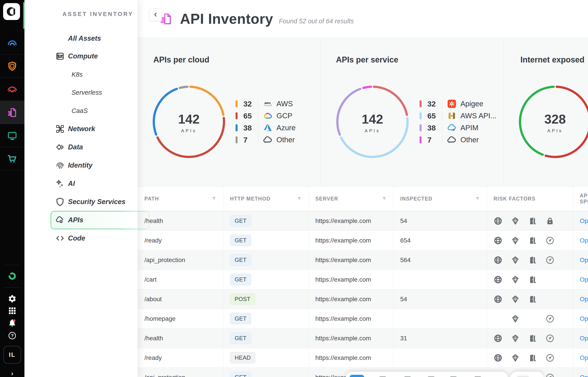  I want to click on legend-color-marker, so click(421, 140).